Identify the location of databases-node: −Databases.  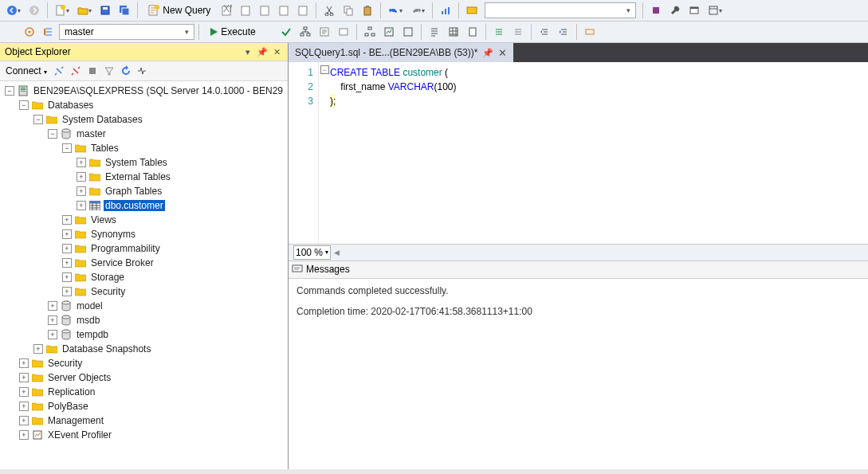
(143, 105).